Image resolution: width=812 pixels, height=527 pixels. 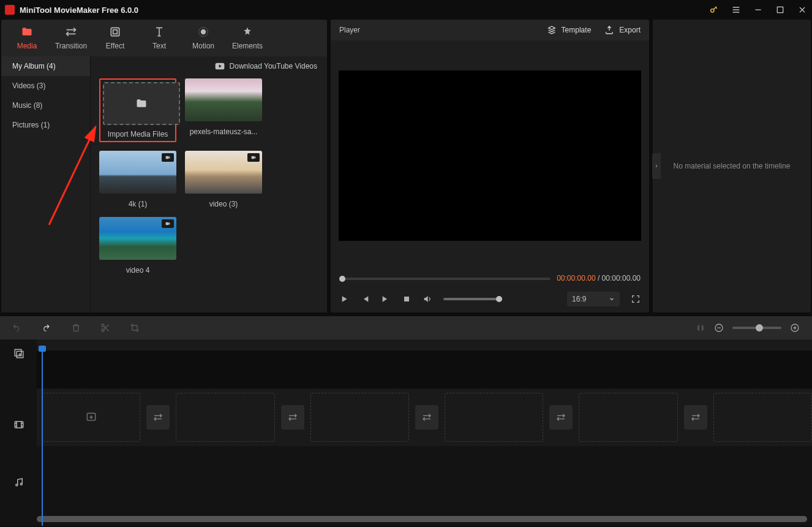 What do you see at coordinates (71, 38) in the screenshot?
I see `tab-transition: Transition` at bounding box center [71, 38].